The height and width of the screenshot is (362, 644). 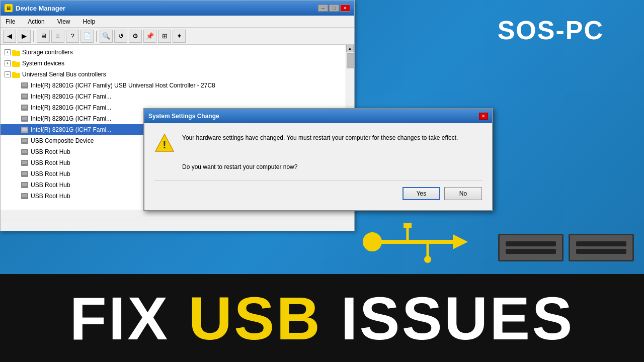 What do you see at coordinates (165, 143) in the screenshot?
I see `warning-icon: !` at bounding box center [165, 143].